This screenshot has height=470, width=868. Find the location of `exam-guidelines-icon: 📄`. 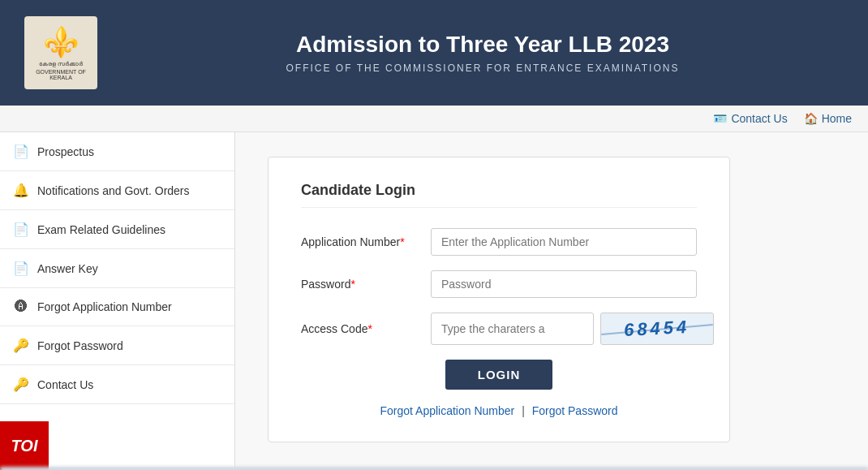

exam-guidelines-icon: 📄 is located at coordinates (21, 229).